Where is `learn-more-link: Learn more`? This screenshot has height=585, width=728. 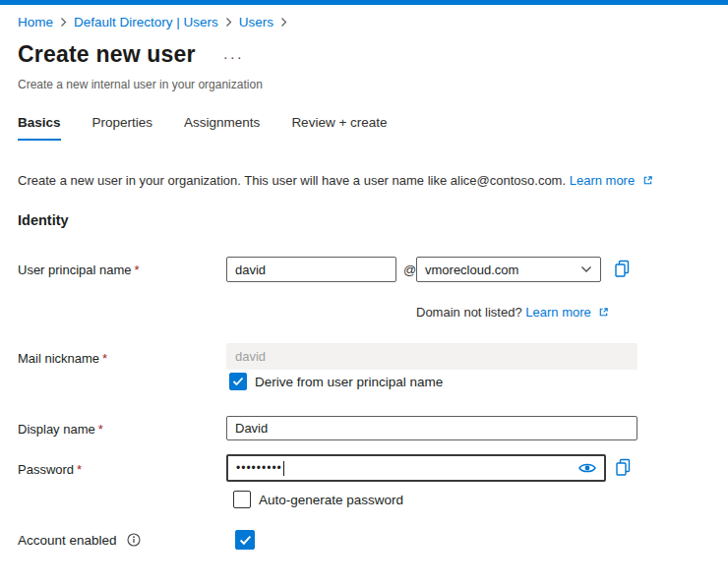
learn-more-link: Learn more is located at coordinates (602, 181).